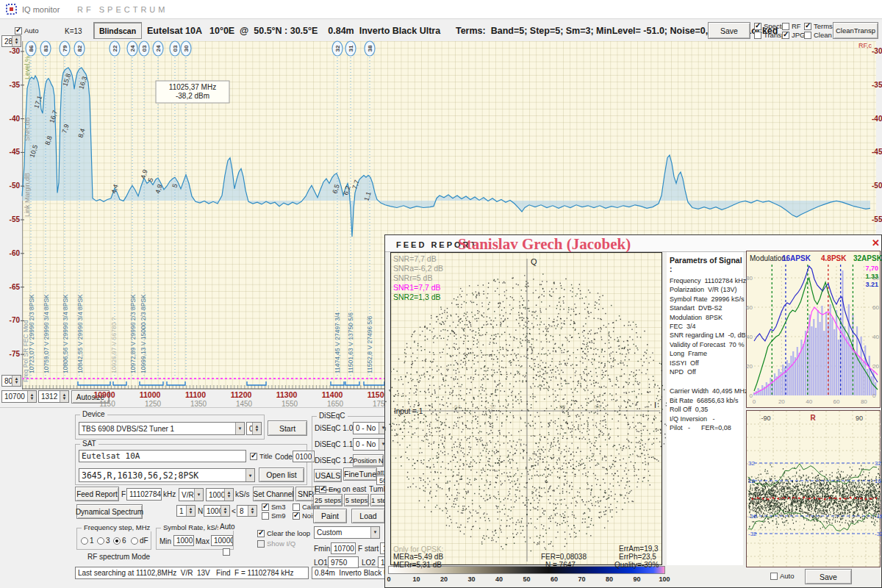  I want to click on lo1-field: 9750, so click(343, 562).